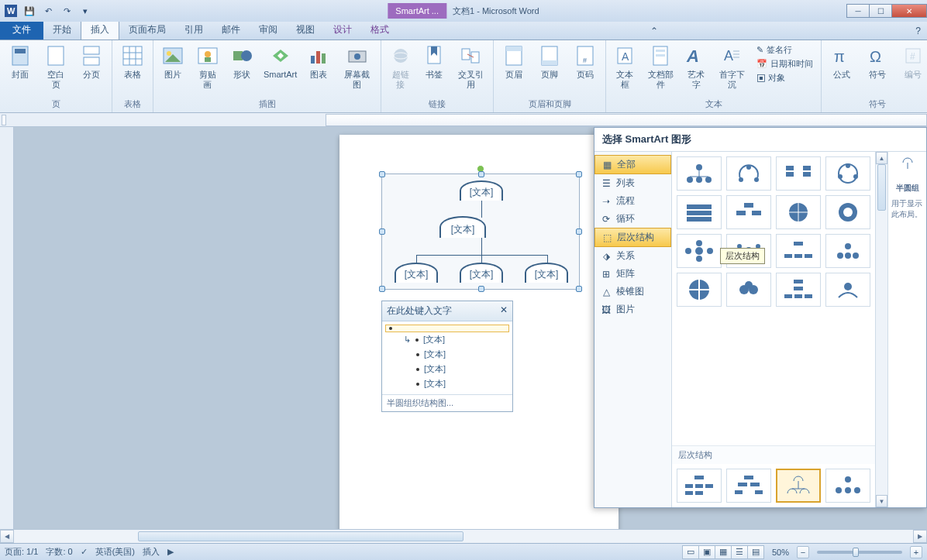  Describe the element at coordinates (91, 62) in the screenshot. I see `page-break-button: 分页` at that location.